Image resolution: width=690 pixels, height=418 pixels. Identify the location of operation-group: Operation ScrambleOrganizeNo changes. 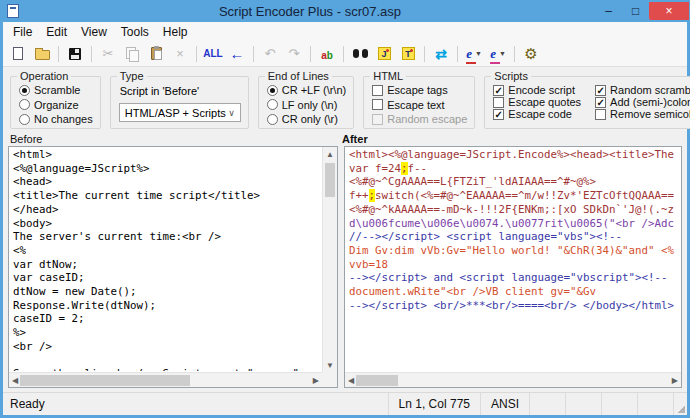
(56, 102).